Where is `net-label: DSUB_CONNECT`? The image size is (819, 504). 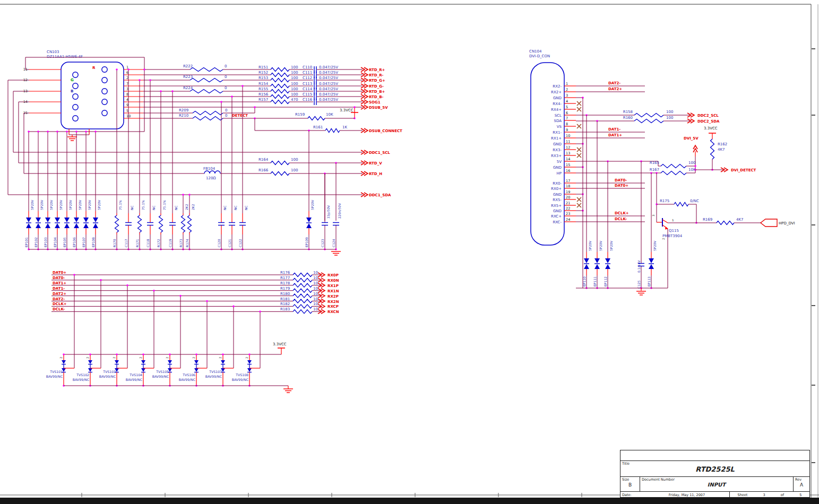 net-label: DSUB_CONNECT is located at coordinates (385, 131).